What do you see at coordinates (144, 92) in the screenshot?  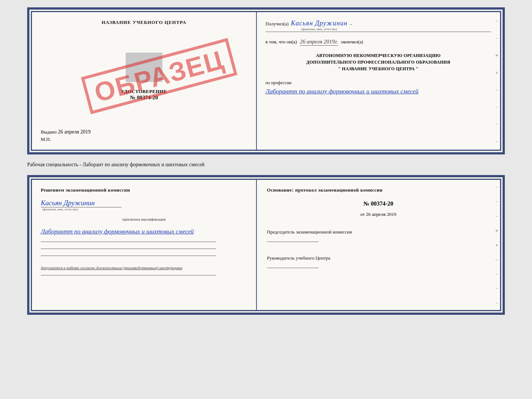 I see `udostoverenie-label: УДОСТОВЕРЕНИЕ` at bounding box center [144, 92].